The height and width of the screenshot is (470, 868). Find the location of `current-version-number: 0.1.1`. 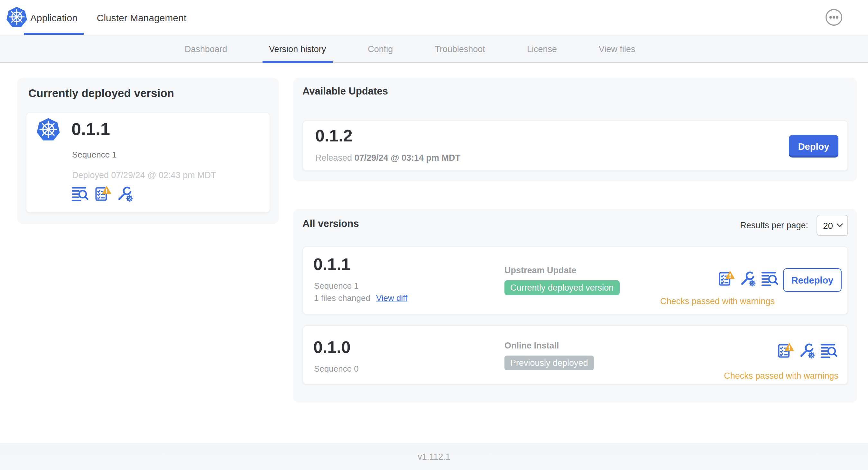

current-version-number: 0.1.1 is located at coordinates (91, 129).